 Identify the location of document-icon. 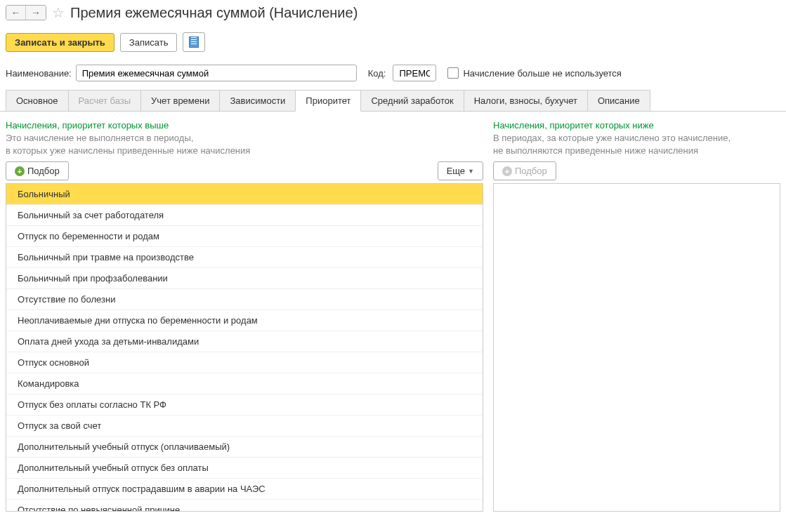
(194, 42).